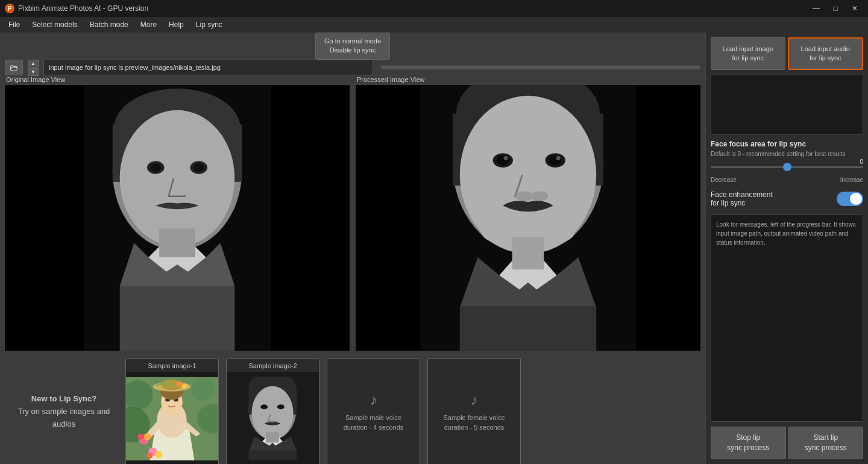 The height and width of the screenshot is (464, 868). I want to click on slider-container: 0, so click(787, 167).